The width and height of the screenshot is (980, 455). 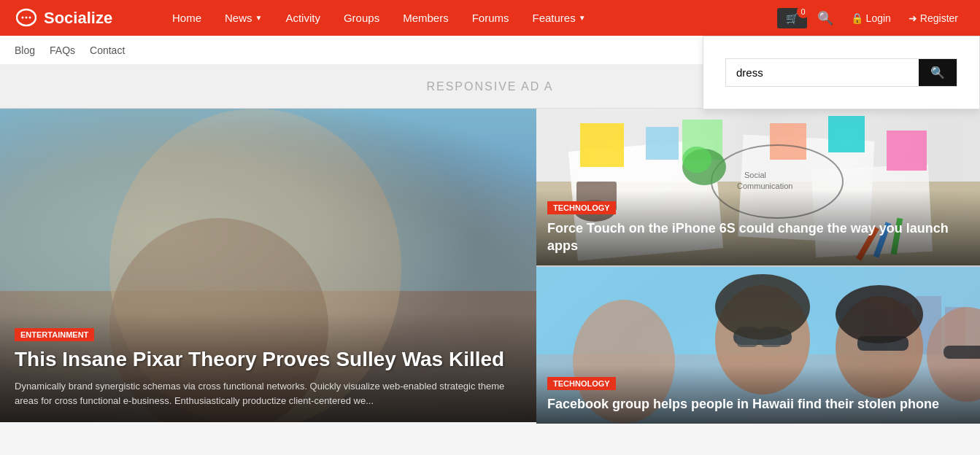 What do you see at coordinates (78, 18) in the screenshot?
I see `brand-name: Socialize` at bounding box center [78, 18].